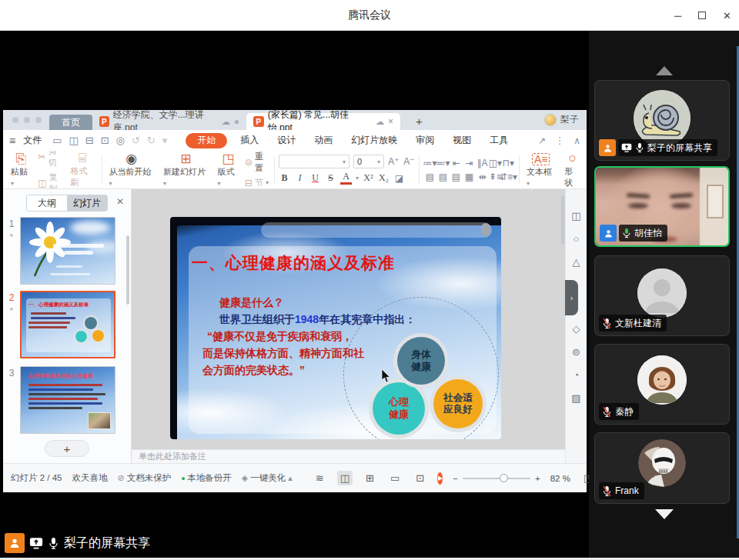 Image resolution: width=739 pixels, height=560 pixels. I want to click on beautify-button: ◈ 一键美化 ▴, so click(267, 478).